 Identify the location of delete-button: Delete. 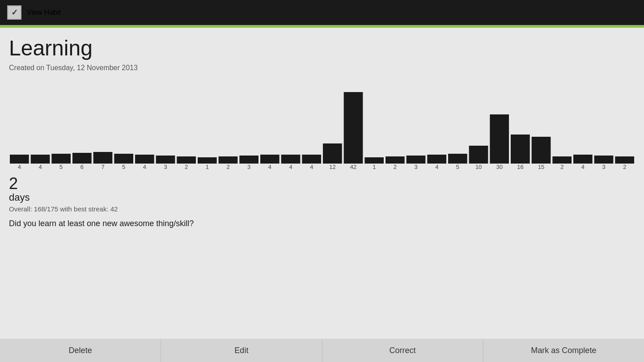
(80, 350).